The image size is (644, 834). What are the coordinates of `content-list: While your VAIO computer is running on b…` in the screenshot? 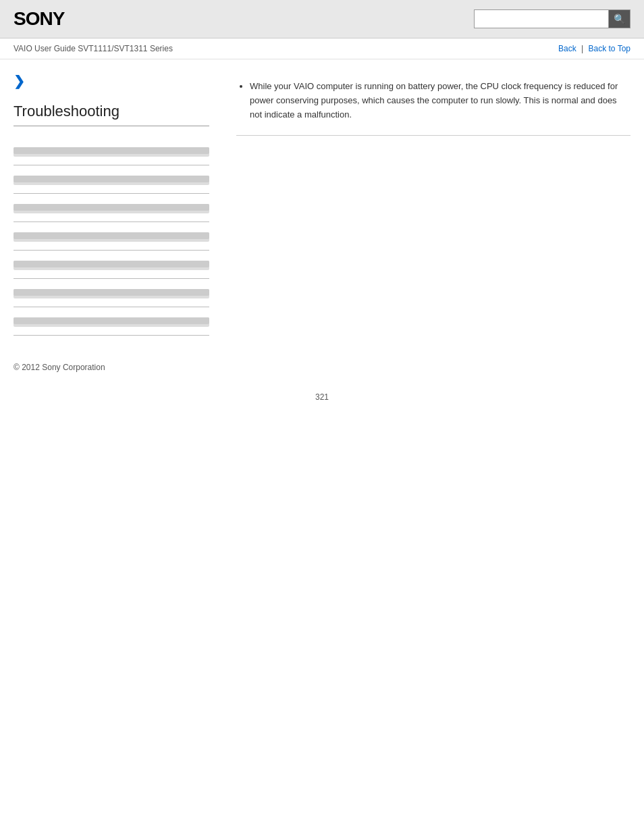 It's located at (433, 101).